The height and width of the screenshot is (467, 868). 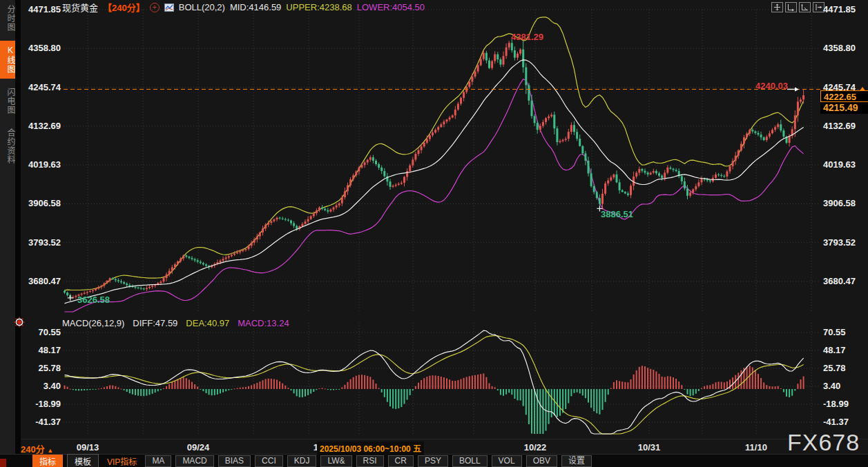 I want to click on indicator-button-BIAS: BIAS, so click(x=235, y=461).